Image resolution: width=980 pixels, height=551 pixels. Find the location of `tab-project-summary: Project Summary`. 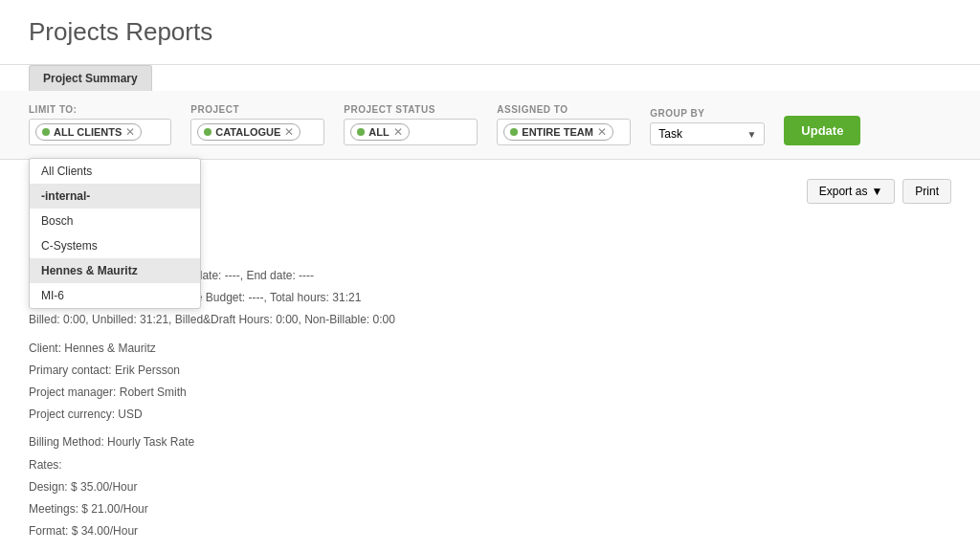

tab-project-summary: Project Summary is located at coordinates (90, 78).